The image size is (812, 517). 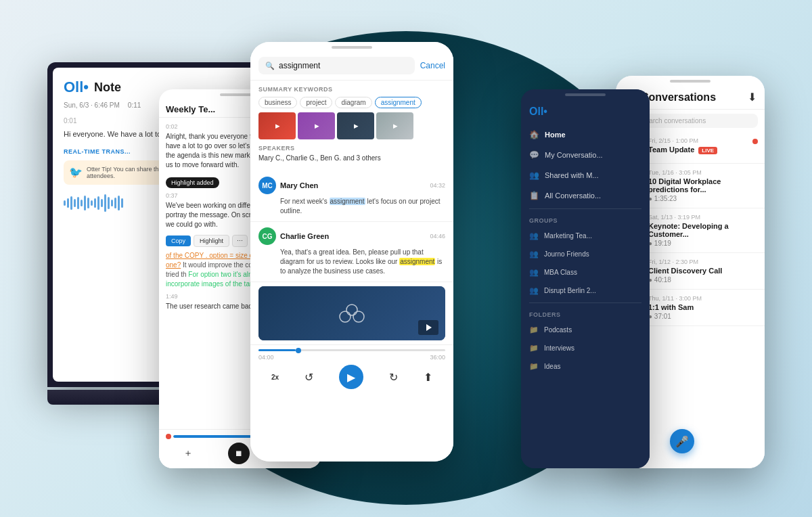 What do you see at coordinates (351, 377) in the screenshot?
I see `play-button: ▶` at bounding box center [351, 377].